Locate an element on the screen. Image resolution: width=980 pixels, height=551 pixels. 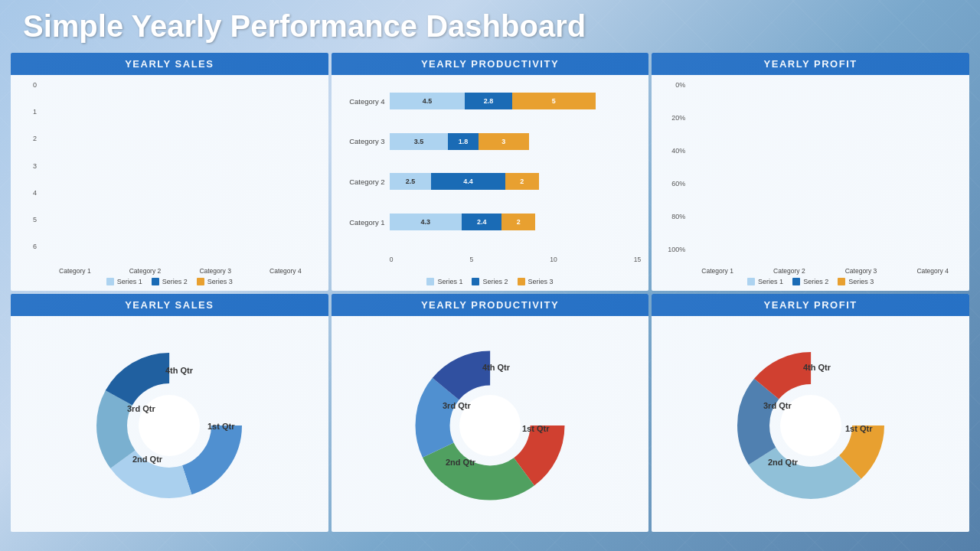
panel-bot-mid: YEARLY PRODUCTIVITY 1st Qtr 2nd Qtr 3rd … is located at coordinates (490, 413).